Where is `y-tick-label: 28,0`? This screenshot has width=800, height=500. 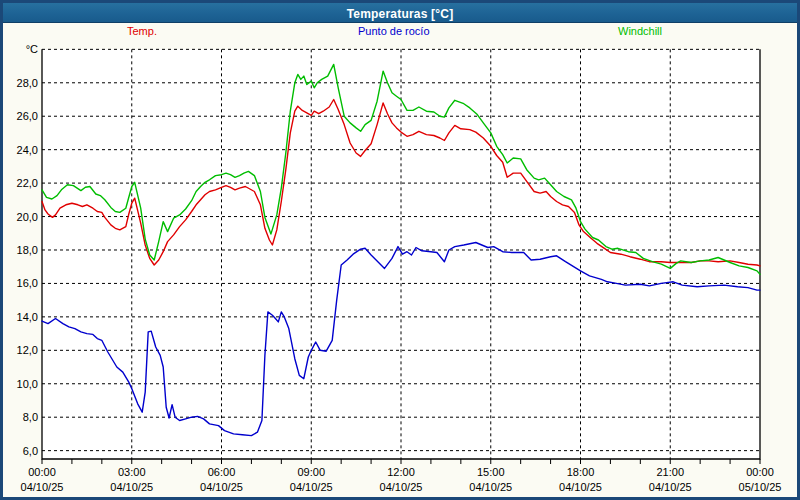 y-tick-label: 28,0 is located at coordinates (28, 83).